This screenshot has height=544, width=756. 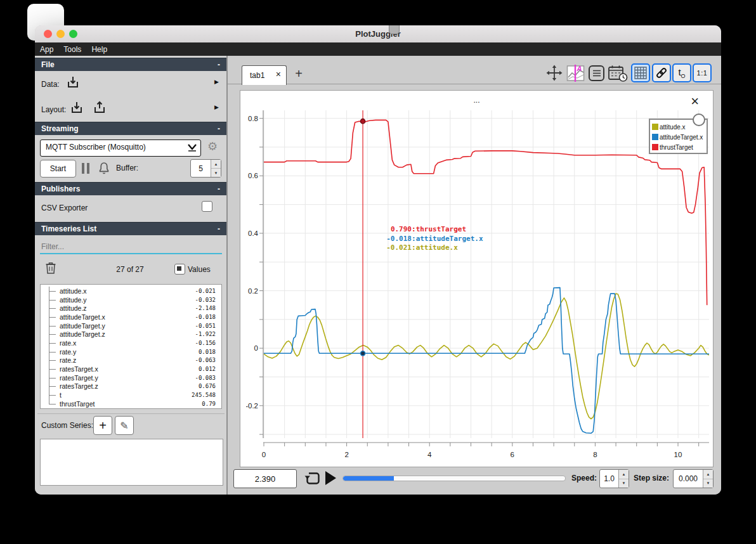 I want to click on timeseries-row: rate.z-0.063, so click(x=131, y=361).